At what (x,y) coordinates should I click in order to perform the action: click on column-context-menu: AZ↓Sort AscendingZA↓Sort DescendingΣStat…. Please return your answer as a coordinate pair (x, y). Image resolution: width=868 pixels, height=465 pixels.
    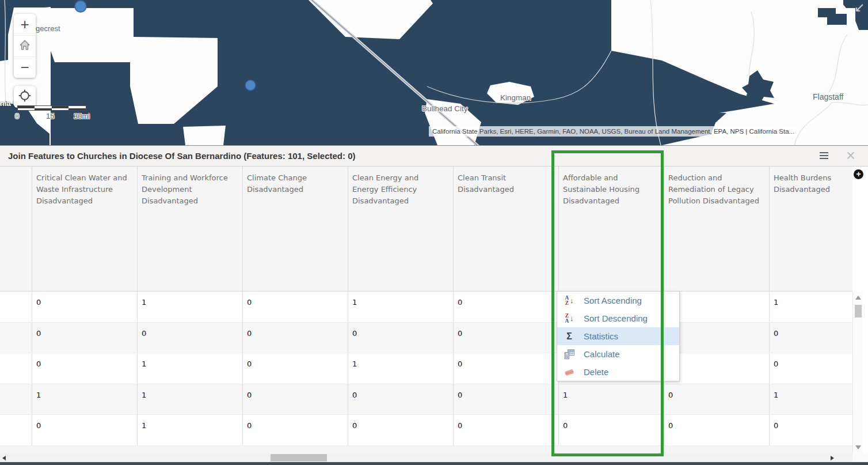
    Looking at the image, I should click on (618, 337).